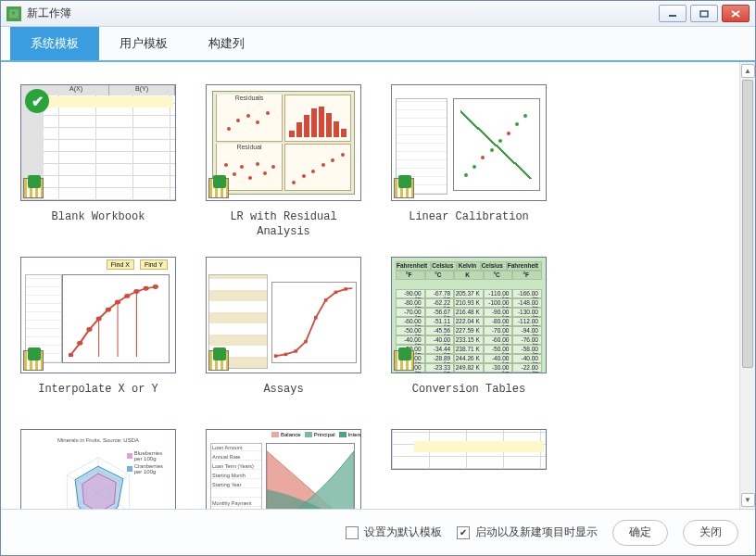 This screenshot has width=756, height=556. What do you see at coordinates (249, 98) in the screenshot?
I see `plot-title: Residuals` at bounding box center [249, 98].